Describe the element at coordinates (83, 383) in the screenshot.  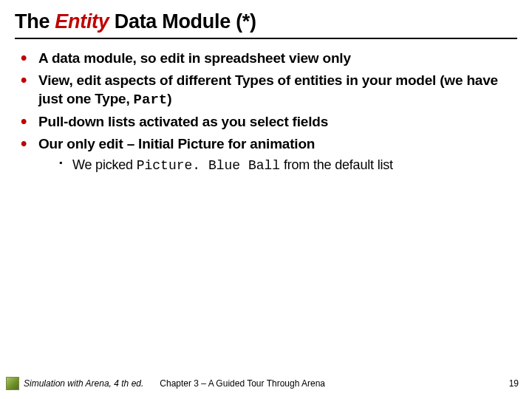
I see `footer-book: Simulation with Arena, 4 th ed.` at that location.